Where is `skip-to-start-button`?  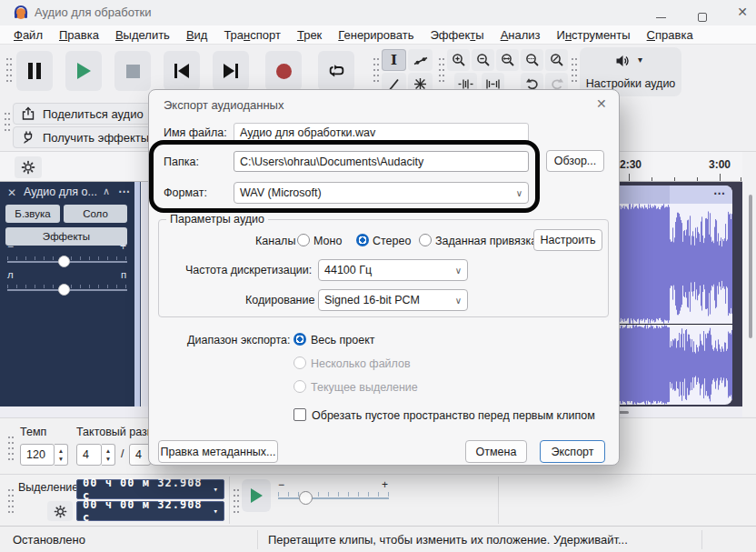
skip-to-start-button is located at coordinates (182, 71).